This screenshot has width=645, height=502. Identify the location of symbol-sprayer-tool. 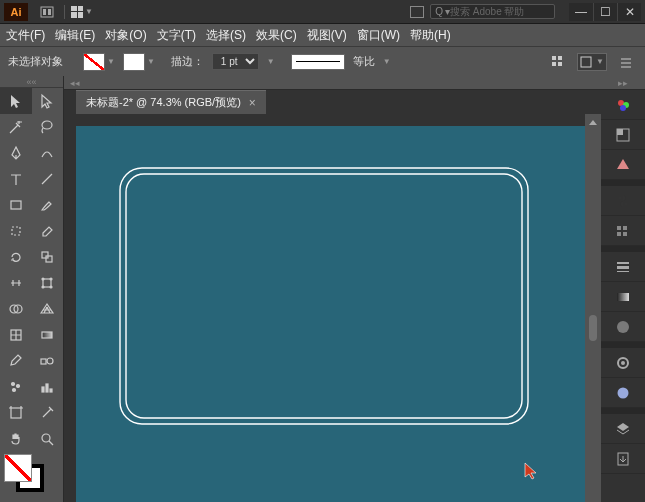
(16, 387).